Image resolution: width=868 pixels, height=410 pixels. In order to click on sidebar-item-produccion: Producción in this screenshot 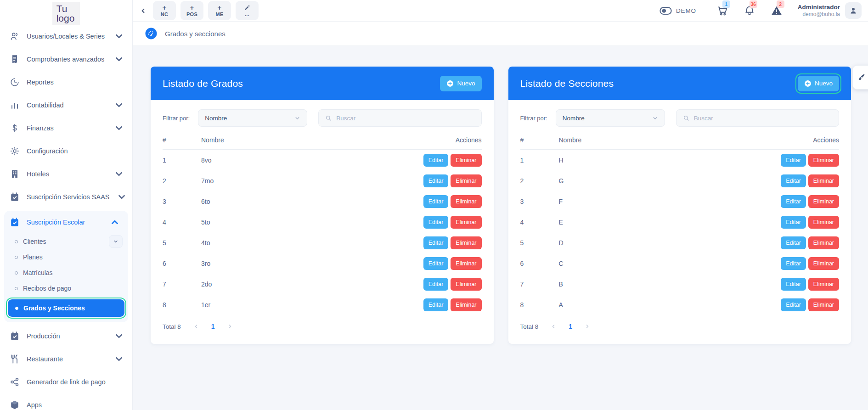, I will do `click(66, 336)`.